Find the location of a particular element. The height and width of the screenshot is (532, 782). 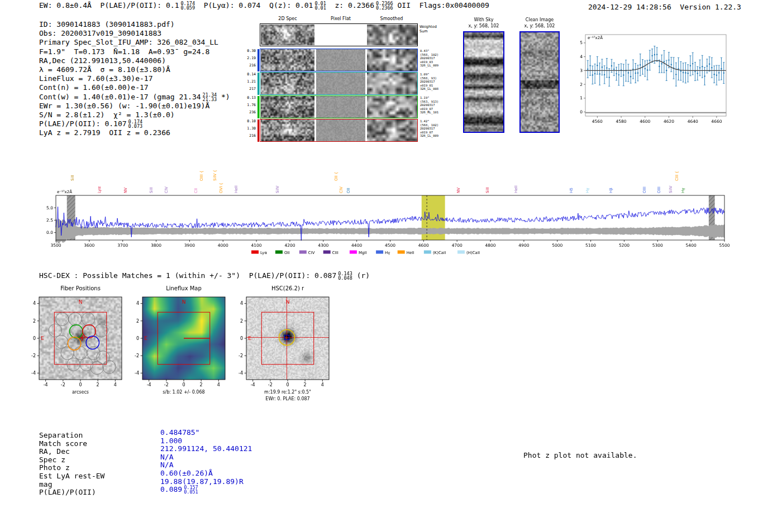

text-segment: 212.991124, 50.440121 is located at coordinates (206, 449).